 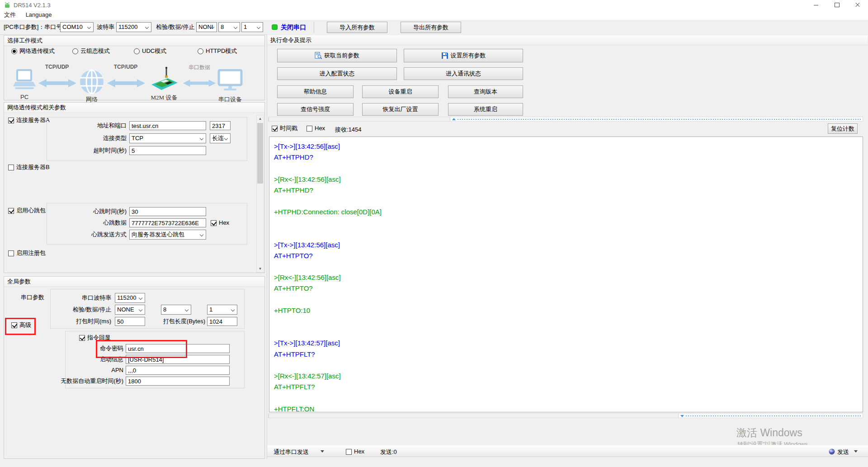 What do you see at coordinates (337, 56) in the screenshot?
I see `get-current-params-button: 获取当前参数` at bounding box center [337, 56].